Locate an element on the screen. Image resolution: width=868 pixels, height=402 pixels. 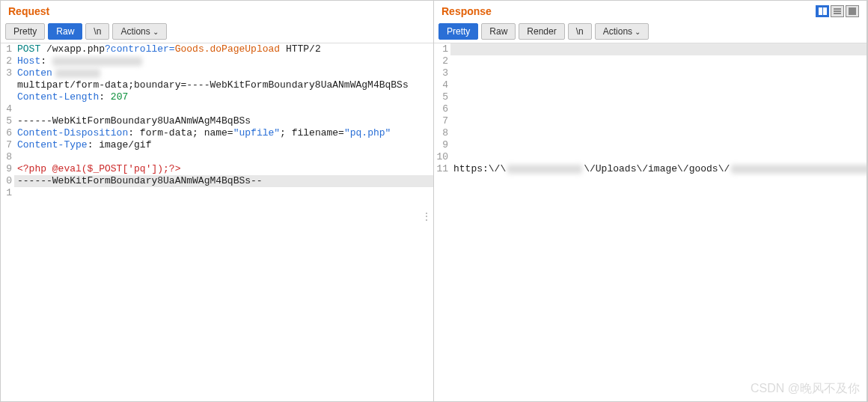
request-toolbar: Pretty Raw \n Actions⌄ is located at coordinates (217, 31).